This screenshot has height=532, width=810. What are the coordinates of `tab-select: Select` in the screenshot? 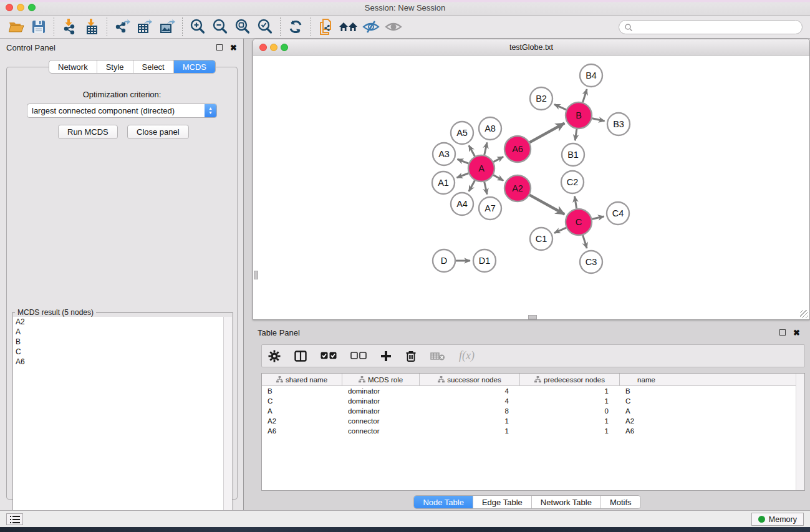 It's located at (153, 67).